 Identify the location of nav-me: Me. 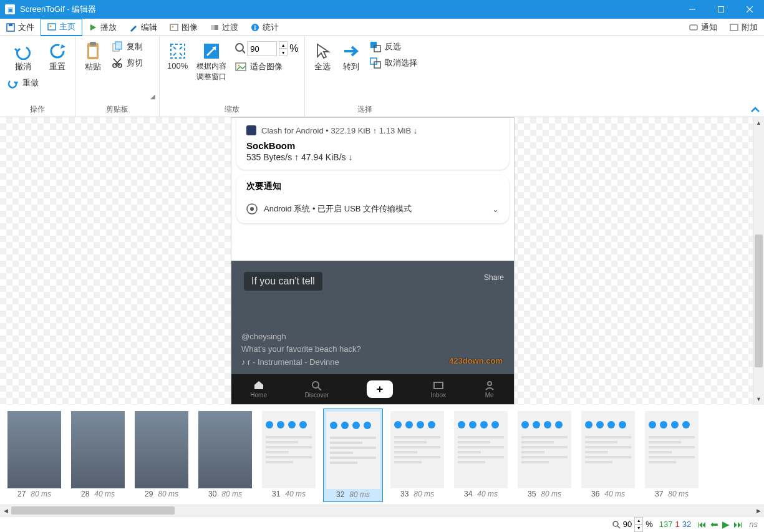
(490, 389).